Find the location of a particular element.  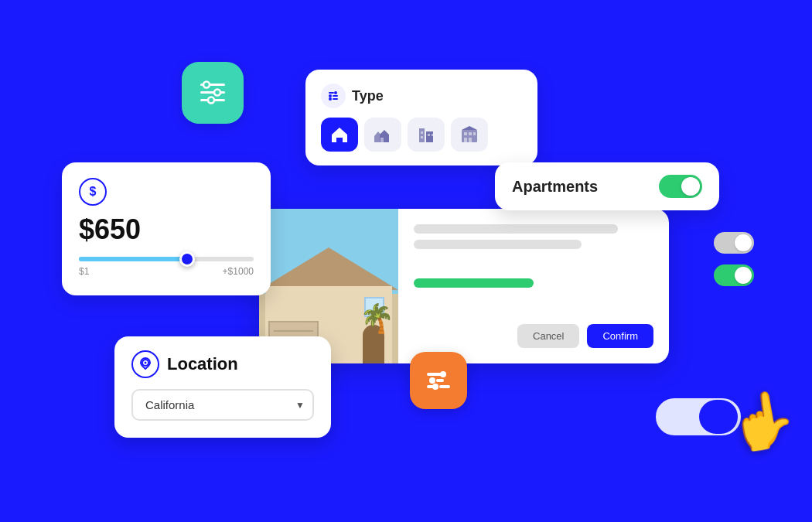

slider-max: +$1000 is located at coordinates (238, 271).